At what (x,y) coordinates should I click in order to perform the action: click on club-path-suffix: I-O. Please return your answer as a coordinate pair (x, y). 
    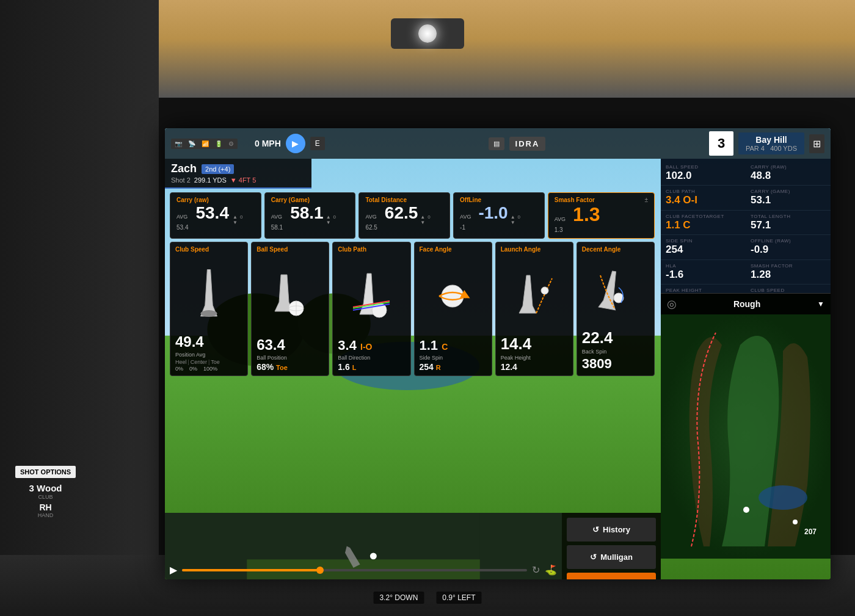
    Looking at the image, I should click on (366, 347).